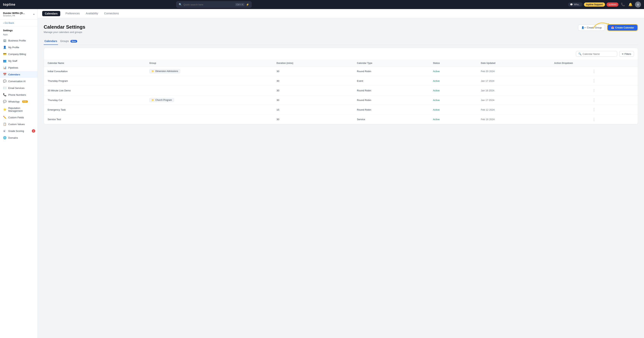 The image size is (644, 338). What do you see at coordinates (341, 63) in the screenshot?
I see `table-head: Calendar Name Group Duration (mins) Cale…` at bounding box center [341, 63].